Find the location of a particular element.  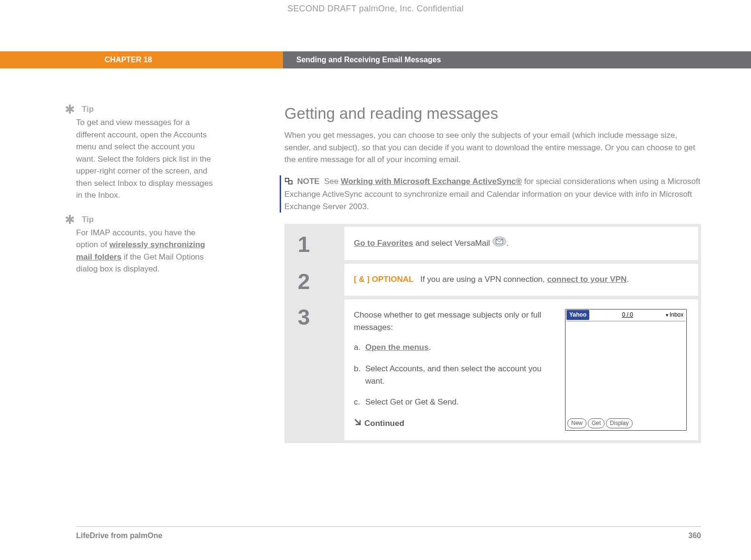

tip-block: ✱ Tip To get and view messages for a dif… is located at coordinates (145, 153).